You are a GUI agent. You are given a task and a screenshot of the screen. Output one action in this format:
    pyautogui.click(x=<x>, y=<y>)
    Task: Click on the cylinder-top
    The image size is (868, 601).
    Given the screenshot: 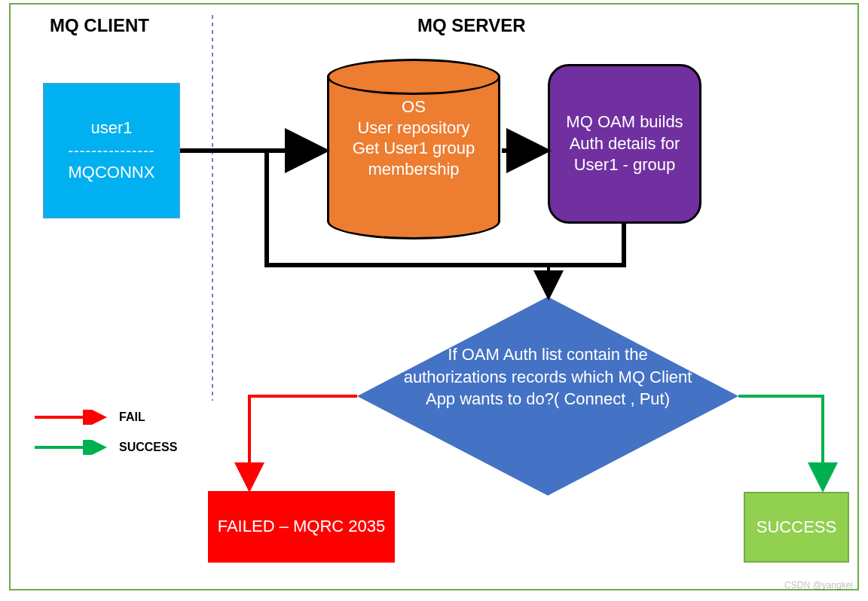 What is the action you would take?
    pyautogui.click(x=414, y=77)
    